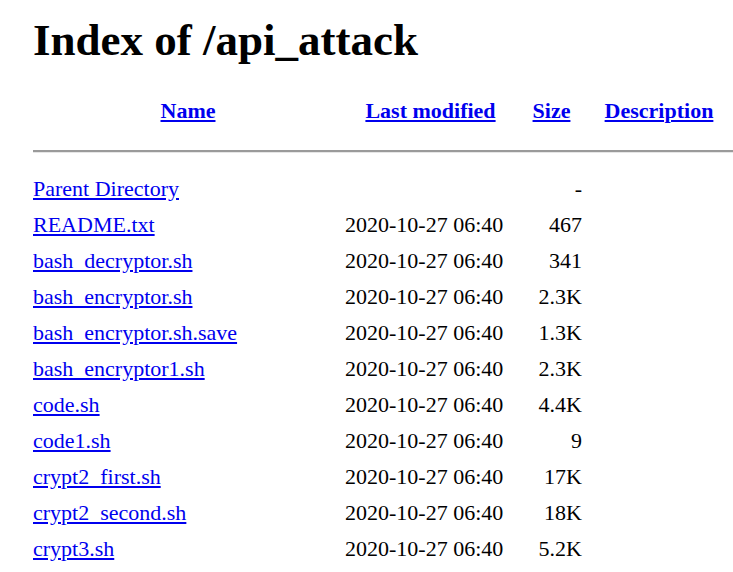 This screenshot has width=733, height=572. Describe the element at coordinates (74, 548) in the screenshot. I see `file-link: crypt3.sh` at that location.